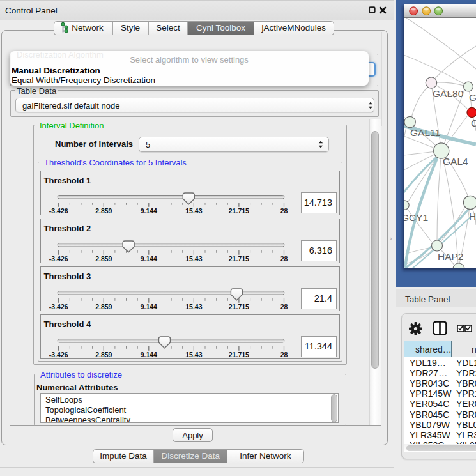 Image resolution: width=476 pixels, height=476 pixels. Describe the element at coordinates (473, 123) in the screenshot. I see `svg-text: CY` at that location.